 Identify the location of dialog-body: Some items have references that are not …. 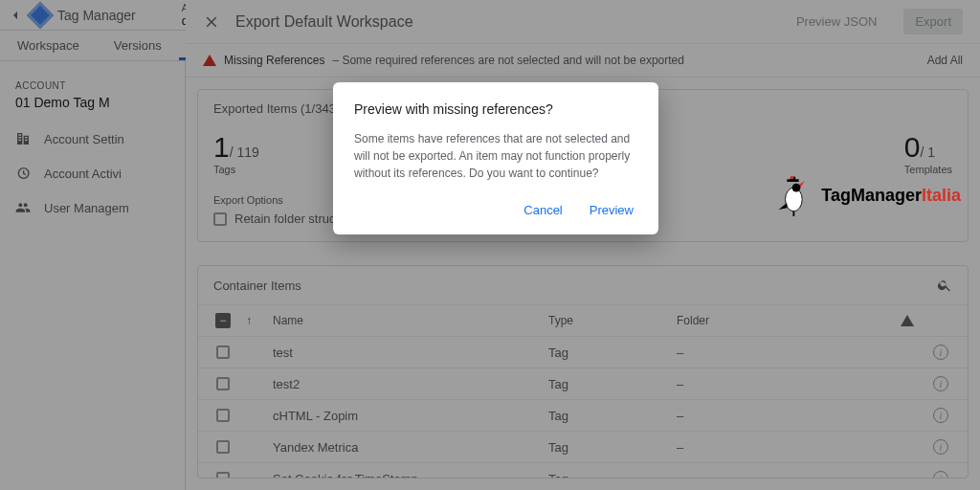
(496, 156).